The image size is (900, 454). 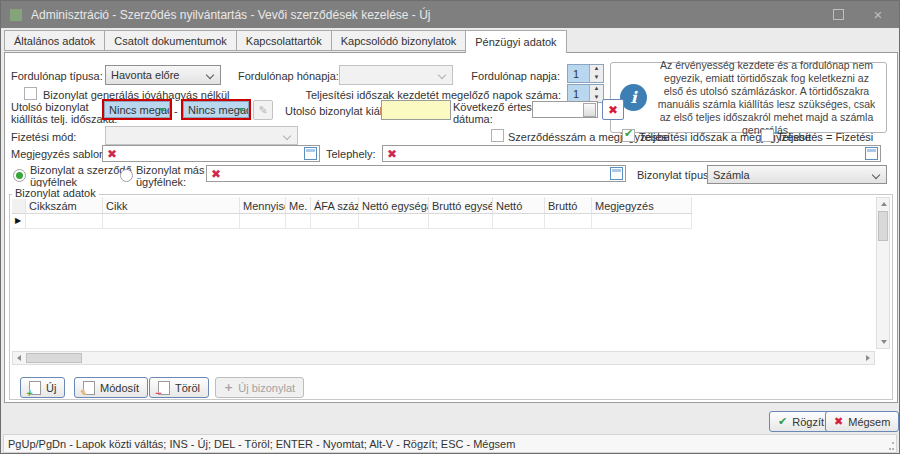 I want to click on tab-csatolt-dokumentumok: Csatolt dokumentumok, so click(x=170, y=40).